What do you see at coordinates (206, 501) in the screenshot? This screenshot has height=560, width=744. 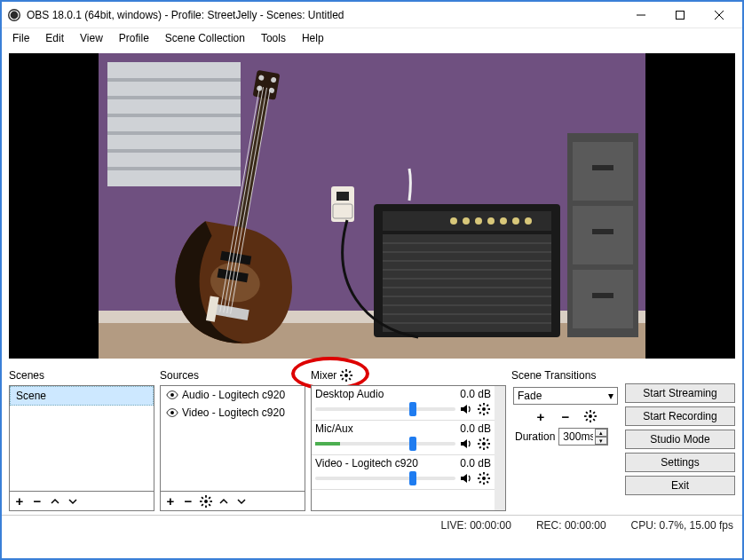 I see `source-properties-button` at bounding box center [206, 501].